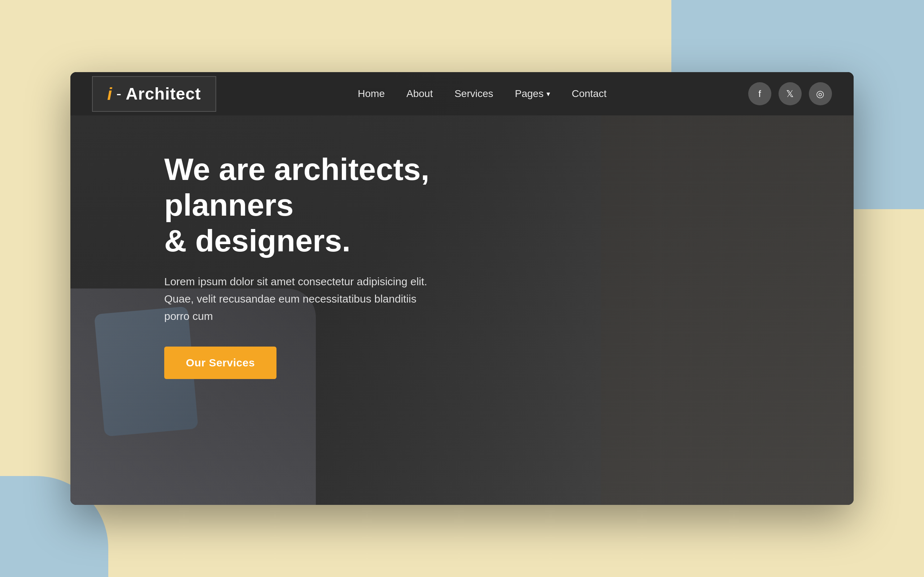 This screenshot has height=577, width=924. I want to click on facebook-icon: f, so click(760, 94).